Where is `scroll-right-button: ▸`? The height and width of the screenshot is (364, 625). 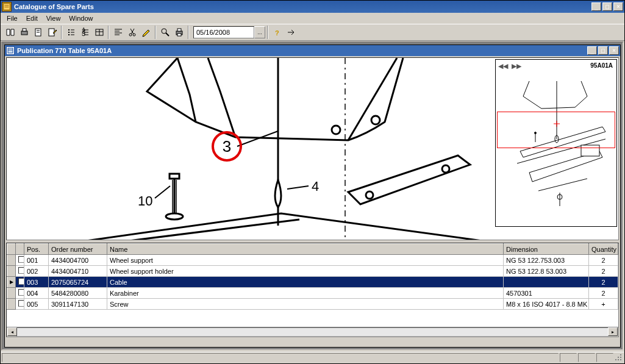 scroll-right-button: ▸ is located at coordinates (613, 332).